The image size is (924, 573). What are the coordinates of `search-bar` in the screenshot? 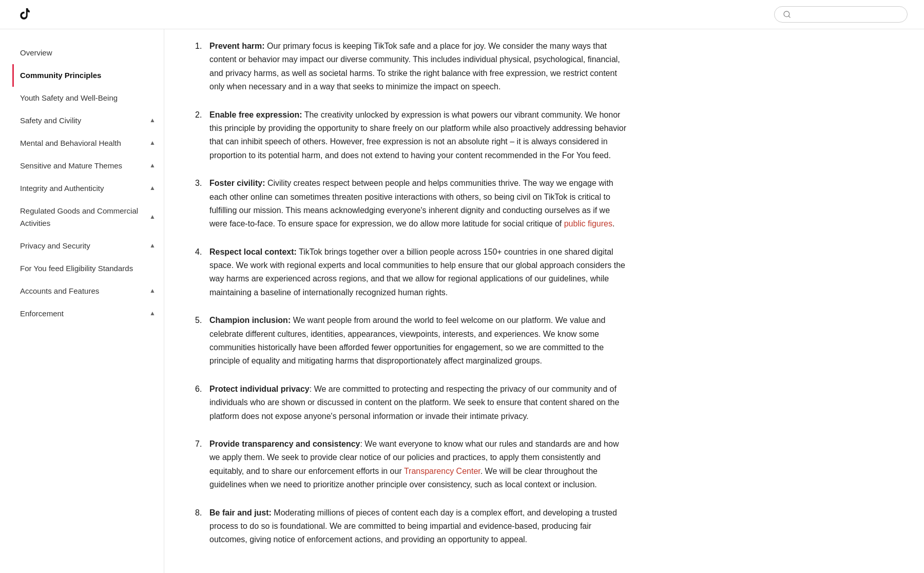 It's located at (841, 14).